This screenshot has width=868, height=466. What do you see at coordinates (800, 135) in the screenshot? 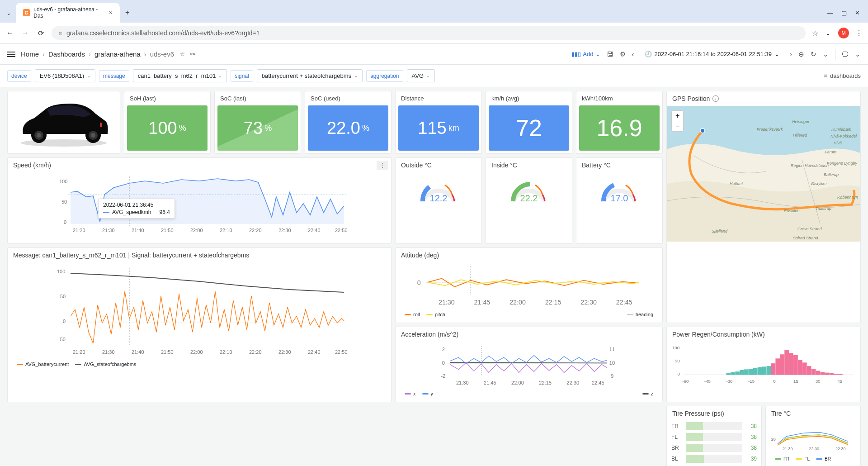
I see `svg-text: Hillerød` at bounding box center [800, 135].